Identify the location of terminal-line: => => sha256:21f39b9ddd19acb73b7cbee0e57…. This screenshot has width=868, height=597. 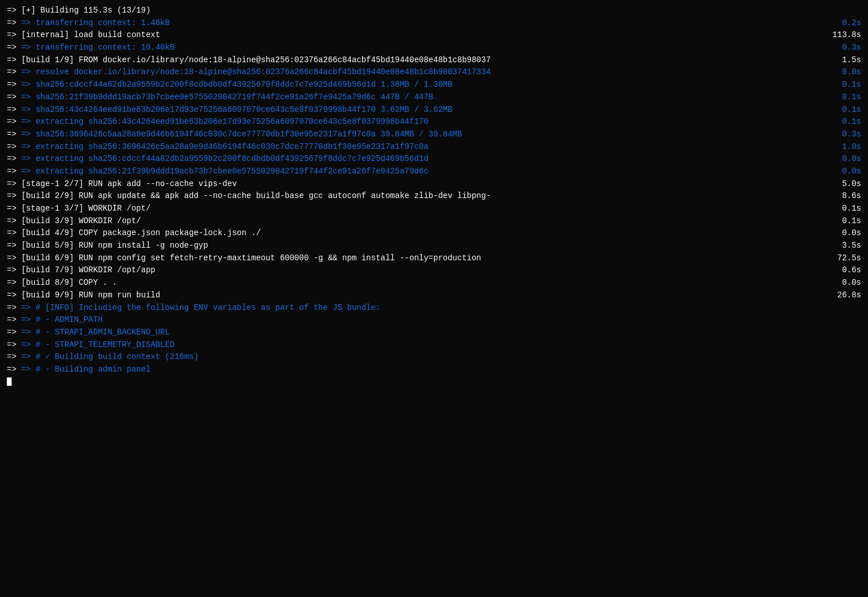
(434, 98).